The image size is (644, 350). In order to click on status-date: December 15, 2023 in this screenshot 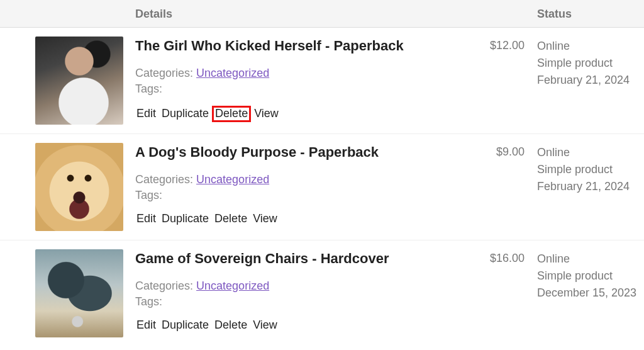, I will do `click(587, 293)`.